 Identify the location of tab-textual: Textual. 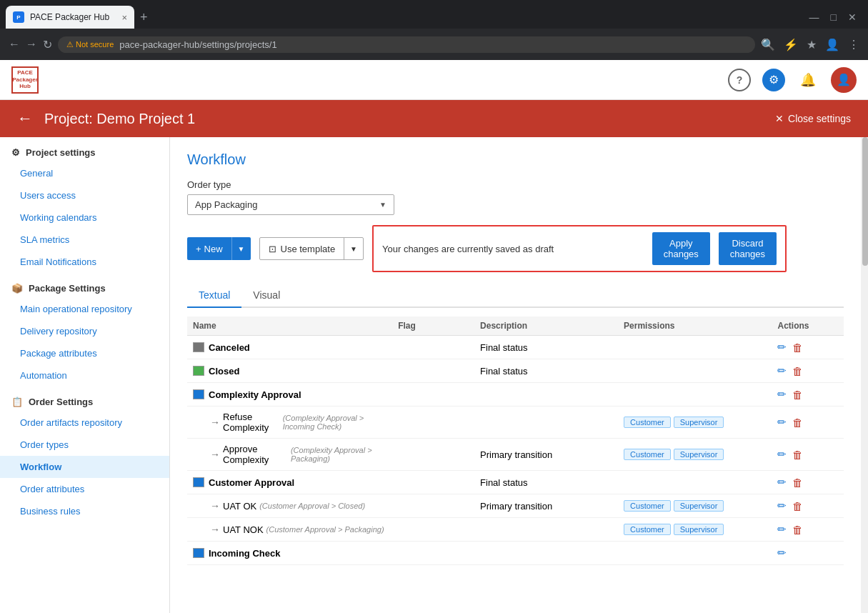
(214, 296).